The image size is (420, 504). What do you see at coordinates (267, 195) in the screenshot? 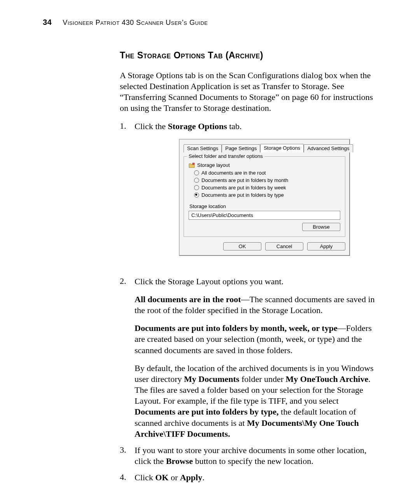
I see `radio-row: Documents are put in folders by type` at bounding box center [267, 195].